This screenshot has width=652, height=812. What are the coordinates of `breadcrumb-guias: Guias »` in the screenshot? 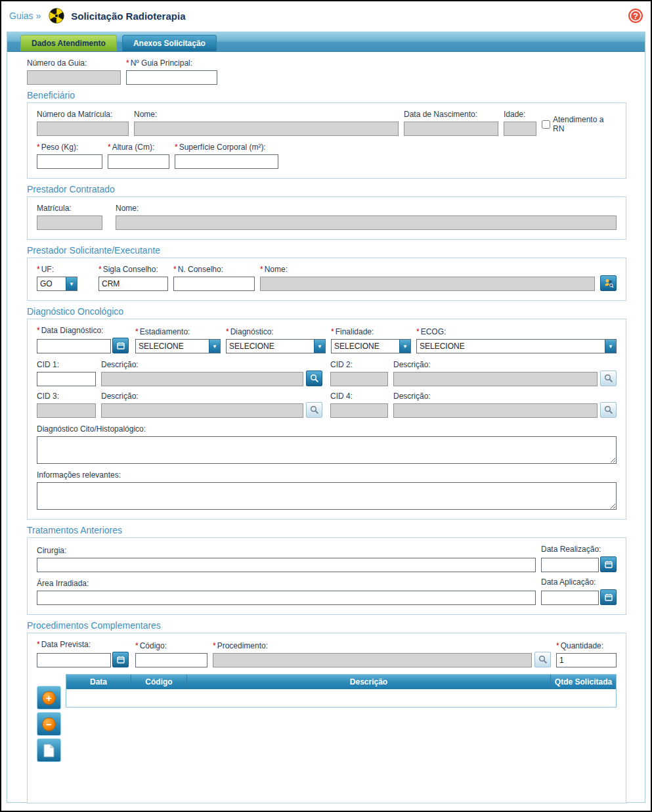 It's located at (25, 16).